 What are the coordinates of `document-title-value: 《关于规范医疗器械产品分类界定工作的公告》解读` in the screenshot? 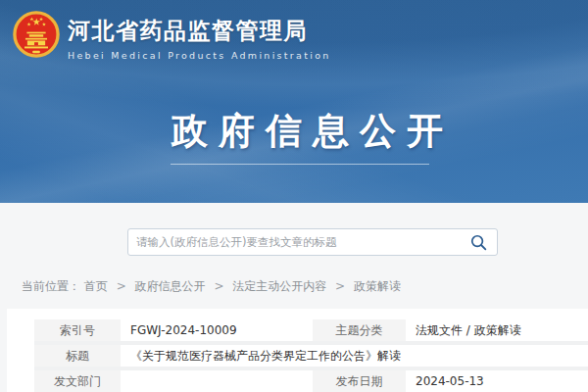 It's located at (355, 356).